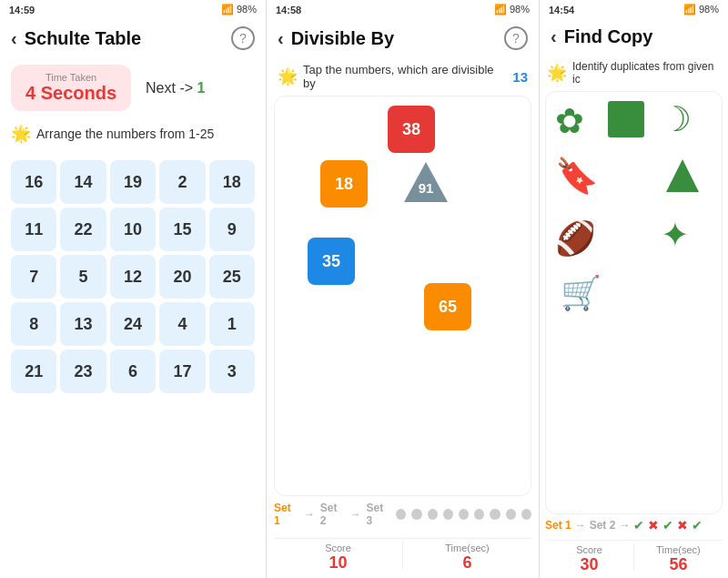  What do you see at coordinates (202, 87) in the screenshot?
I see `next-number: 1` at bounding box center [202, 87].